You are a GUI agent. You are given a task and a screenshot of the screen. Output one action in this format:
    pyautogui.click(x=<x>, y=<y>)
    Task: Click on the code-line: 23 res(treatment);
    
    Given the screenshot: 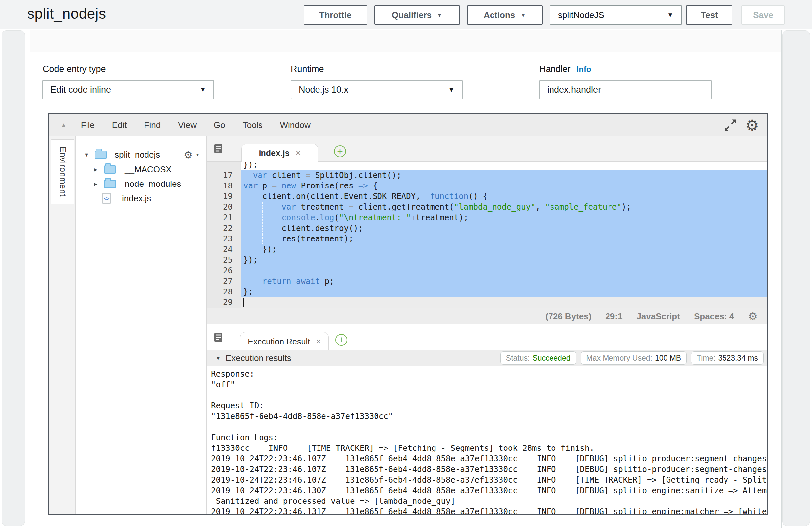 What is the action you would take?
    pyautogui.click(x=487, y=239)
    